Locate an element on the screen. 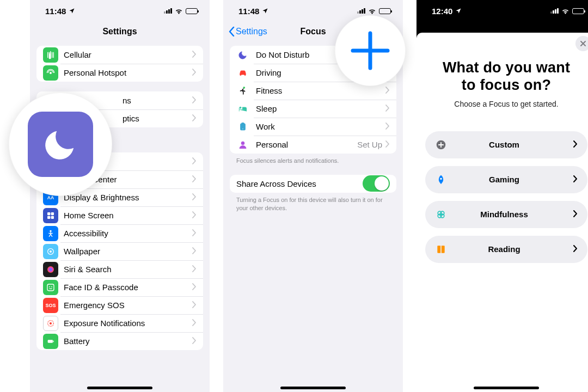 The image size is (588, 392). row-label: Home Screen is located at coordinates (128, 216).